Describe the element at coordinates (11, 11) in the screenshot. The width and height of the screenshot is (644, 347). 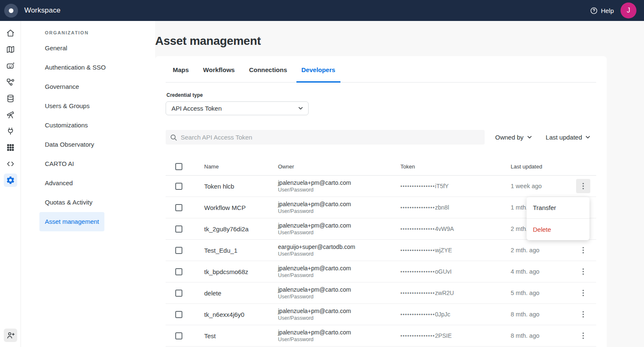
I see `workspace-logo-icon` at that location.